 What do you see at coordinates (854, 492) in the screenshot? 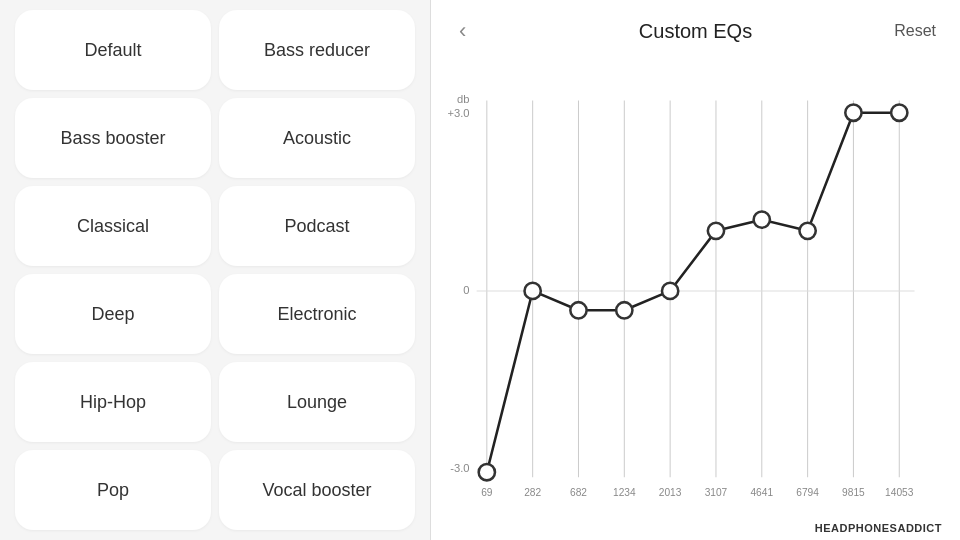
I see `svg-text: 9815` at bounding box center [854, 492].